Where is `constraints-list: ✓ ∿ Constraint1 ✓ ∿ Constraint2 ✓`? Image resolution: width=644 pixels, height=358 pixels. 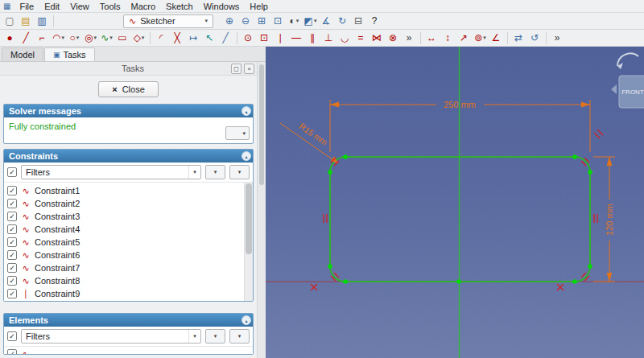
constraints-list: ✓ ∿ Constraint1 ✓ ∿ Constraint2 ✓ is located at coordinates (129, 241).